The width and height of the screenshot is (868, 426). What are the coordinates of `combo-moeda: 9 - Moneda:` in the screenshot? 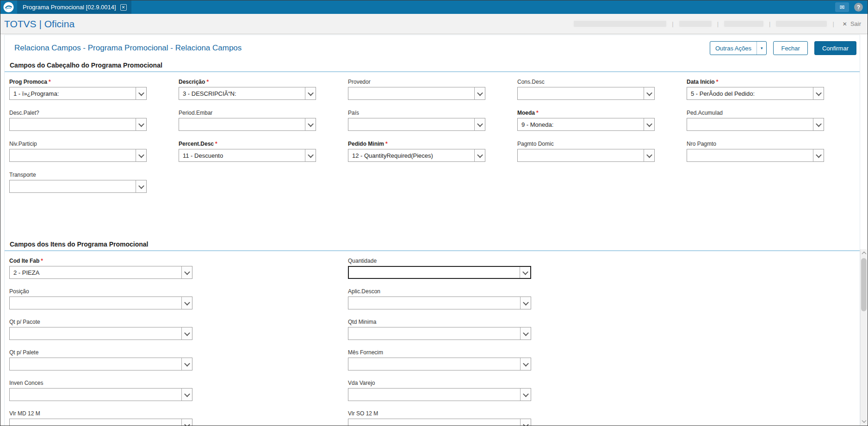 It's located at (586, 124).